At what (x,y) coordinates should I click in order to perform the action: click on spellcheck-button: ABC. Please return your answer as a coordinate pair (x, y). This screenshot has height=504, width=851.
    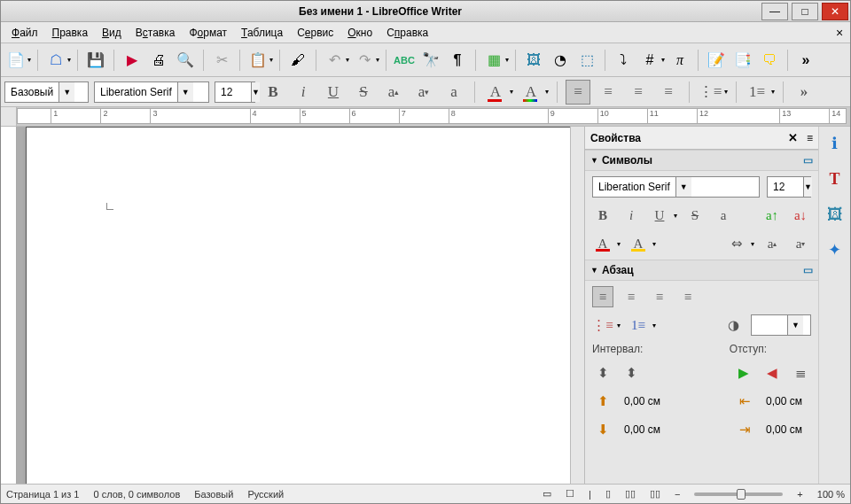
    Looking at the image, I should click on (404, 60).